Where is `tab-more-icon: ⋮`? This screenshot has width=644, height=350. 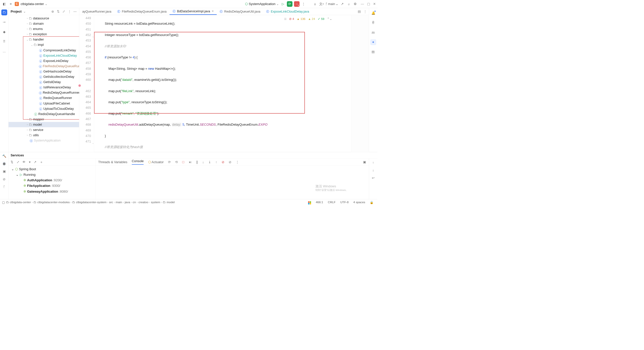
tab-more-icon: ⋮ is located at coordinates (365, 12).